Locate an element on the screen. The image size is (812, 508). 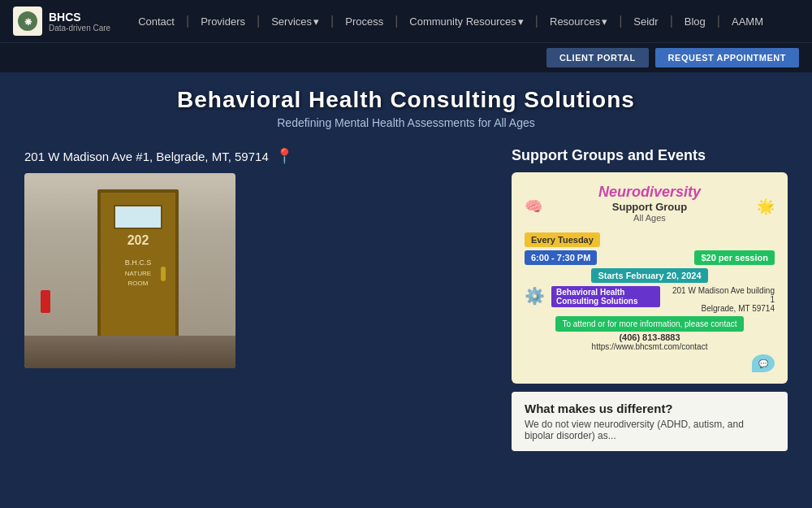
different-text: We do not view neurodiversity (ADHD, aut… is located at coordinates (650, 430).